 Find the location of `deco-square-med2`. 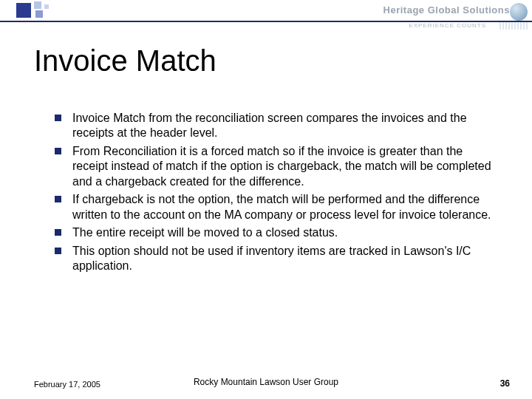

deco-square-med2 is located at coordinates (39, 14).